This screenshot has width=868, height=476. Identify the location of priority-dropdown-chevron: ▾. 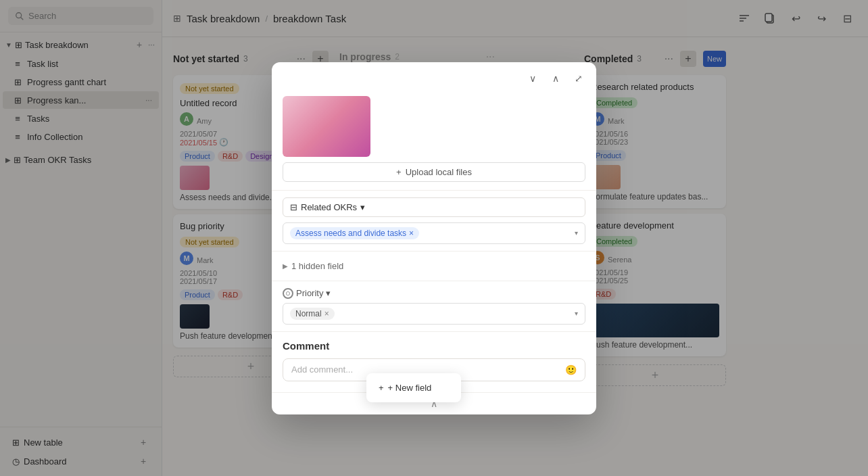
(576, 314).